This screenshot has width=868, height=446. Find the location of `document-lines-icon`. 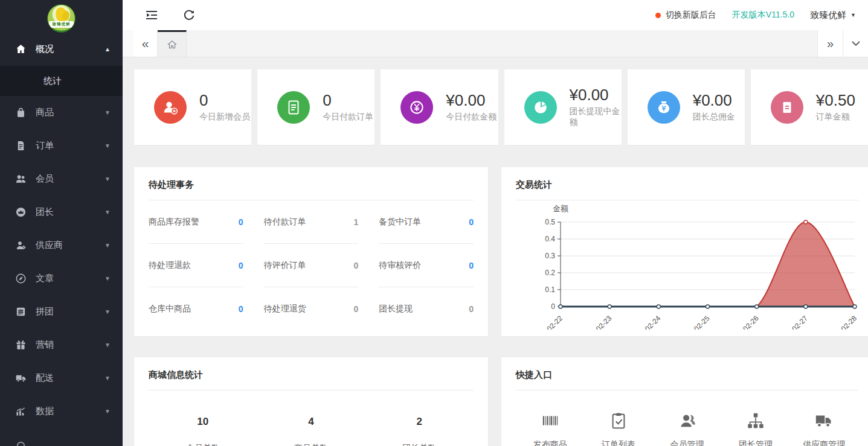

document-lines-icon is located at coordinates (294, 107).